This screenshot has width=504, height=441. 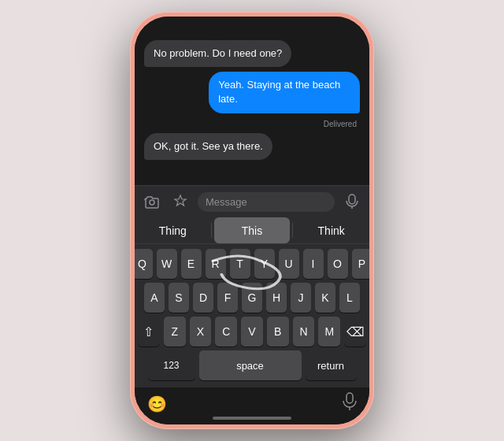 I want to click on key-j: J, so click(x=301, y=298).